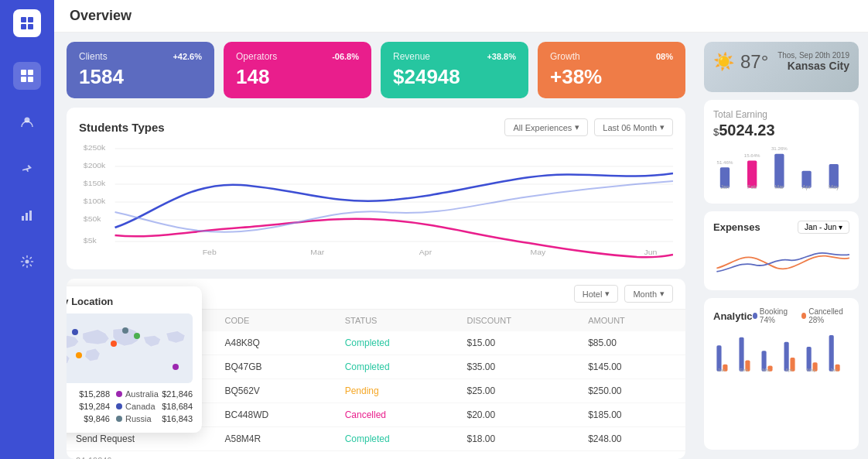  I want to click on cell-status: Cancelled, so click(397, 415).